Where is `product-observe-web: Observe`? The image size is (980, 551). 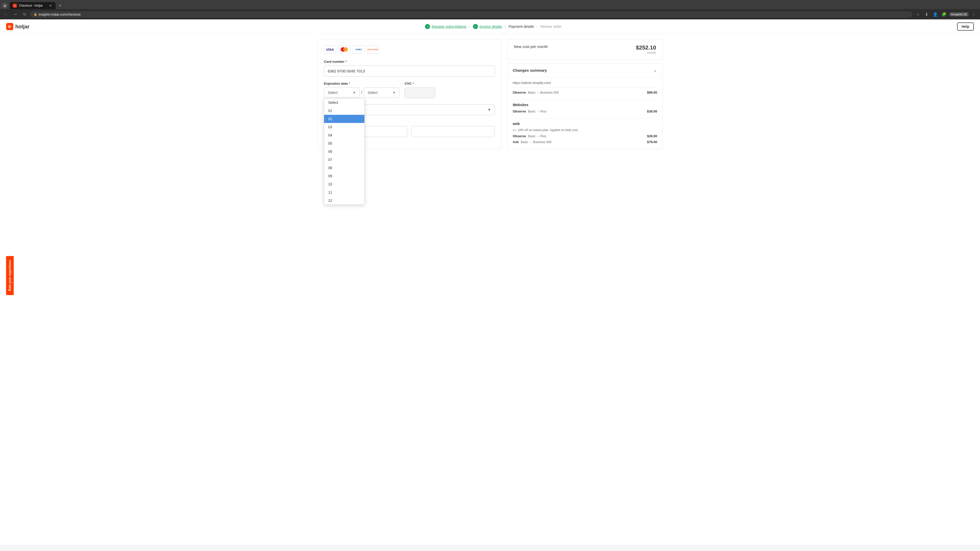 product-observe-web: Observe is located at coordinates (520, 136).